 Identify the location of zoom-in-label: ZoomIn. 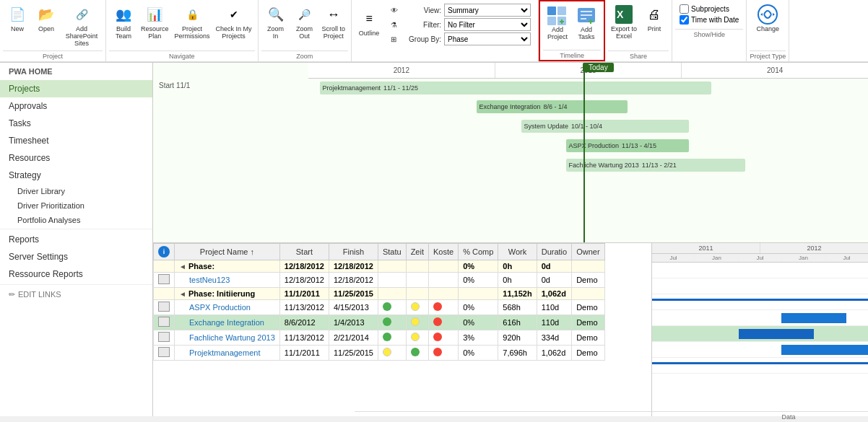
(276, 33).